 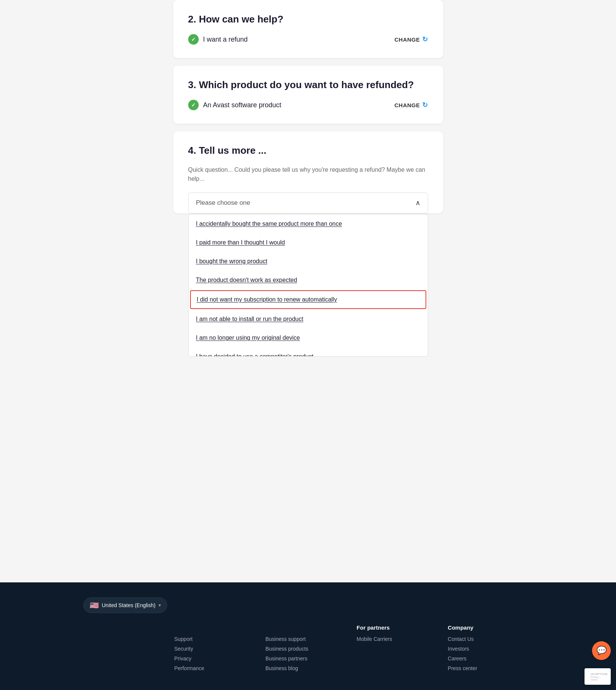 I want to click on footer-col-3: CompanyContact UsInvestorsCareersPress c…, so click(x=490, y=650).